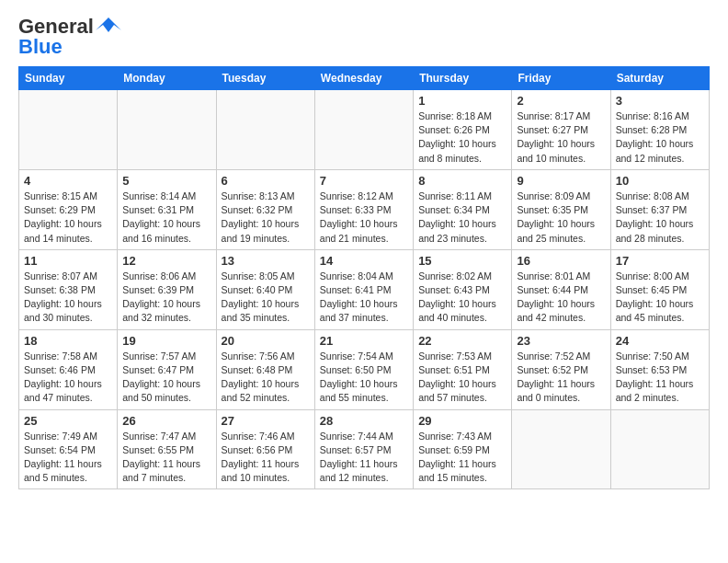 This screenshot has width=728, height=563. What do you see at coordinates (364, 370) in the screenshot?
I see `calendar-cell: 21Sunrise: 7:54 AM Sunset: 6:50 PM Dayli…` at bounding box center [364, 370].